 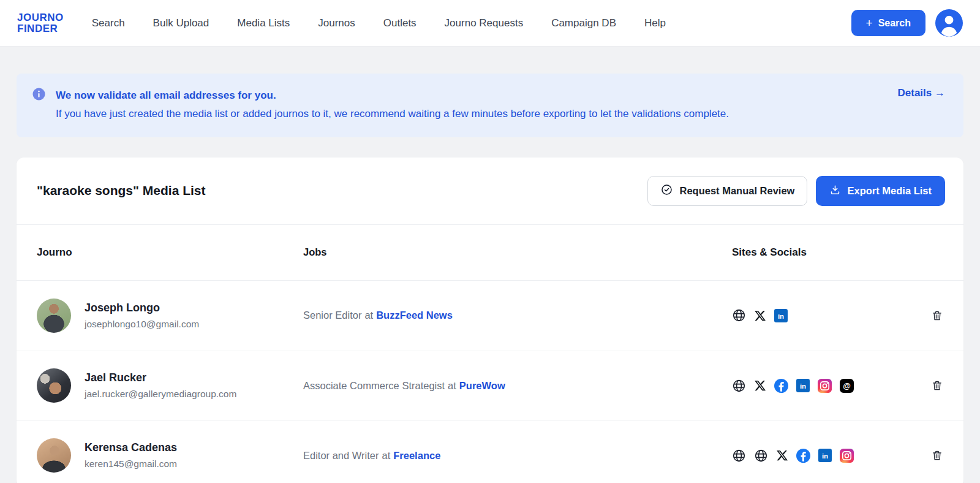 I want to click on table-row: Joseph Longo josephlongo10@gmail.com Sen…, so click(x=490, y=316).